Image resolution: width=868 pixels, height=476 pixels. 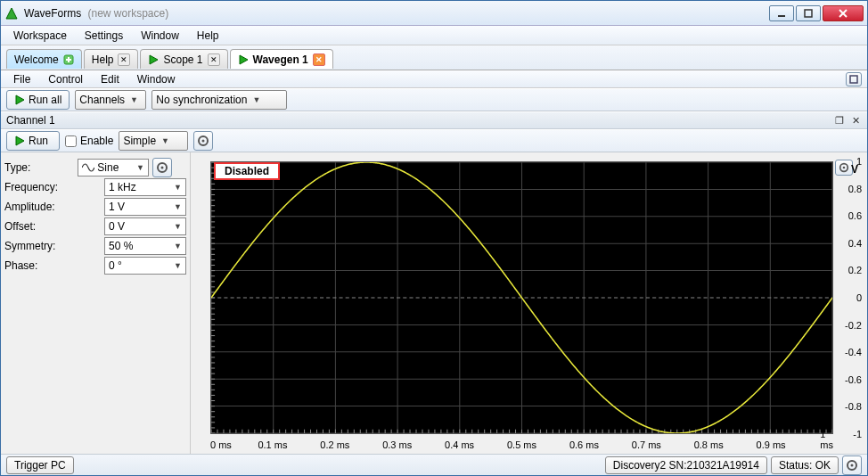 What do you see at coordinates (38, 141) in the screenshot?
I see `run-label: Run` at bounding box center [38, 141].